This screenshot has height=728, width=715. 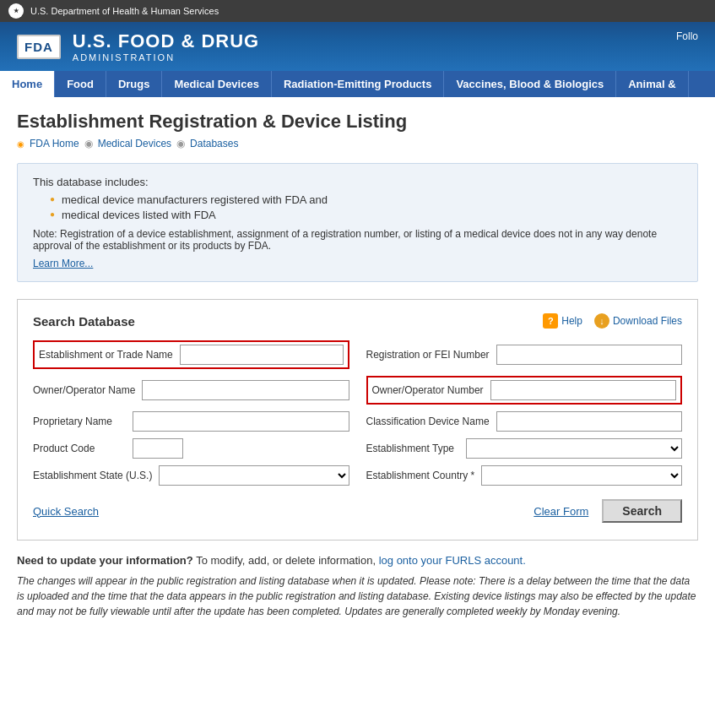 What do you see at coordinates (191, 421) in the screenshot?
I see `proprietary-row: Proprietary Name` at bounding box center [191, 421].